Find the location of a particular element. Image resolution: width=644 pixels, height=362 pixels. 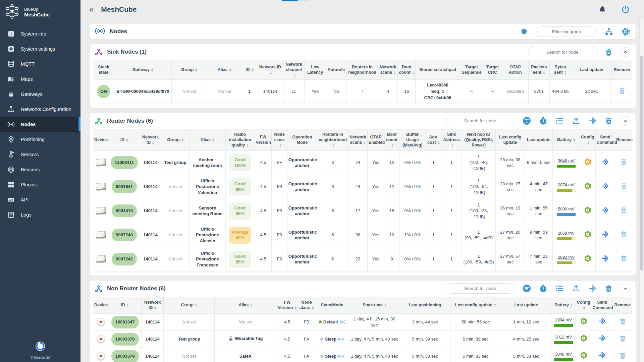

router-collapse-button is located at coordinates (625, 121).